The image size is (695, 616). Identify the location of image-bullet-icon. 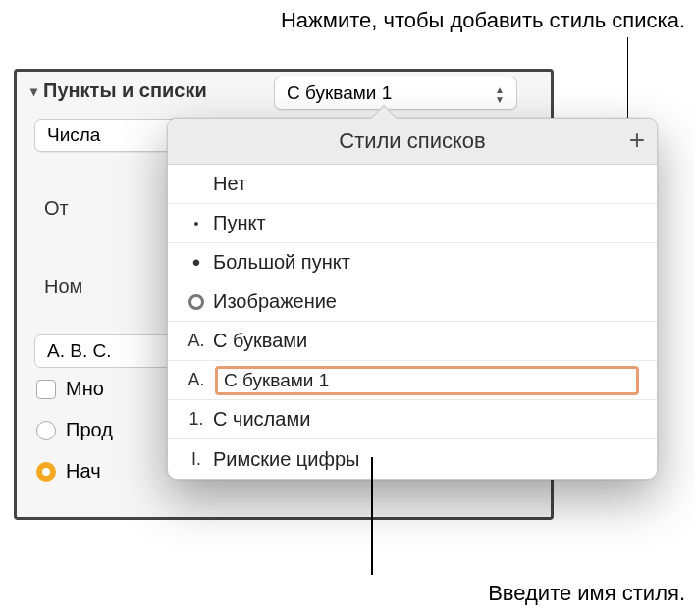
(196, 302).